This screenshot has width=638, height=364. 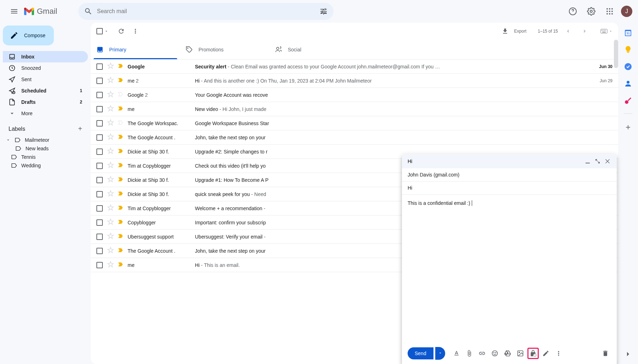 I want to click on email-row: The Google Workspac. Google Workspace Bu…, so click(x=354, y=123).